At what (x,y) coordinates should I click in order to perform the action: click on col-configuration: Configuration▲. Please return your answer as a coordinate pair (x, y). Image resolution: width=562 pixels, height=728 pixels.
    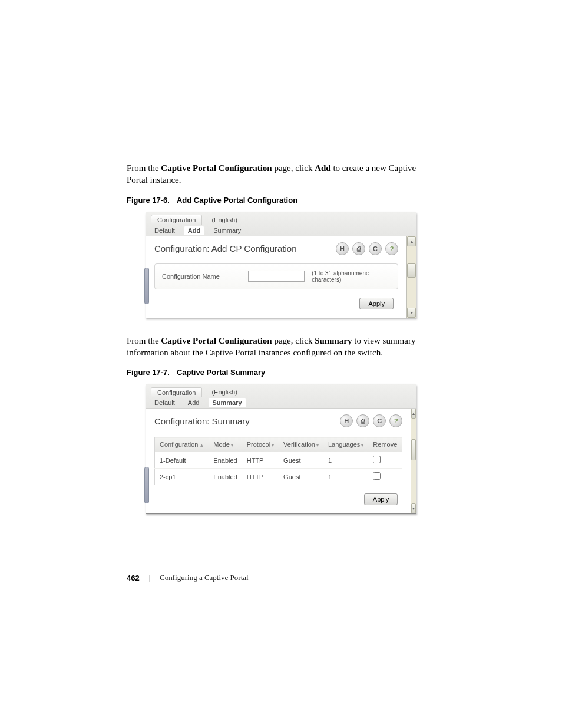
    Looking at the image, I should click on (182, 444).